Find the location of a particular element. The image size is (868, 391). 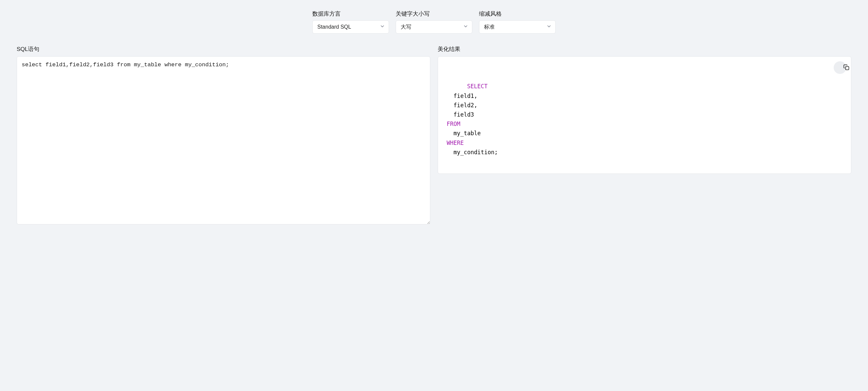

keyword-case-control-group: 关键字大小写 is located at coordinates (434, 22).